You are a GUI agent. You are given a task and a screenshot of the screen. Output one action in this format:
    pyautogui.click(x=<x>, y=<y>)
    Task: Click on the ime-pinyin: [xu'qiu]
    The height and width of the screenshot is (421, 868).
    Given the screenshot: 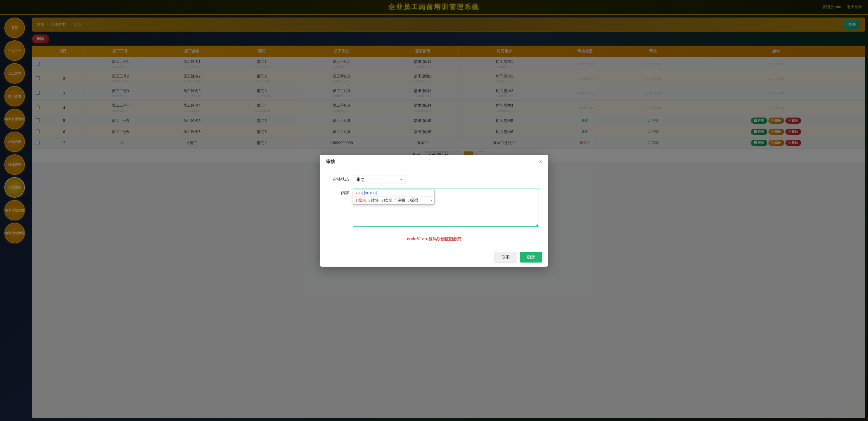 What is the action you would take?
    pyautogui.click(x=370, y=193)
    